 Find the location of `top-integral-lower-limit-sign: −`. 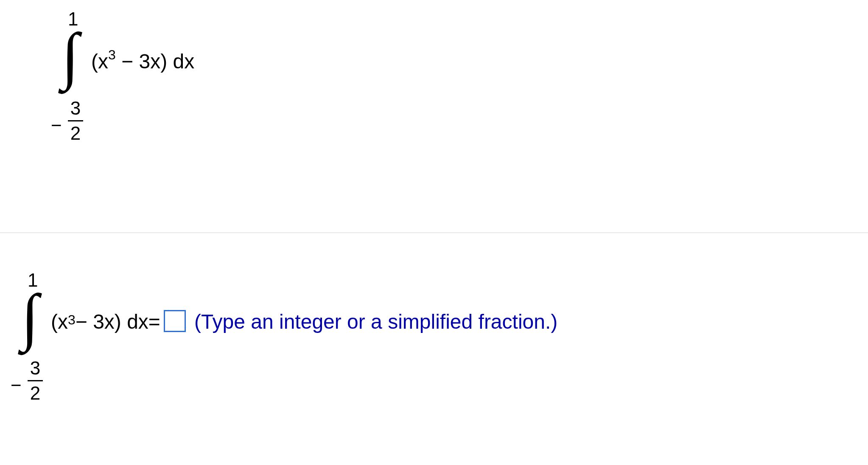

top-integral-lower-limit-sign: − is located at coordinates (56, 125).